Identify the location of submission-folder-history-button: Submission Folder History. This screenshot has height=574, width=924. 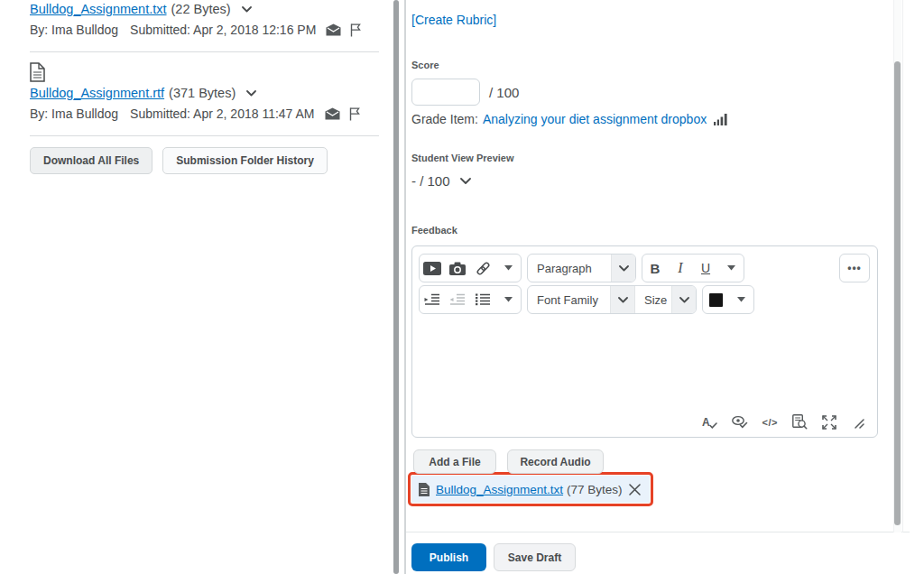
(245, 161).